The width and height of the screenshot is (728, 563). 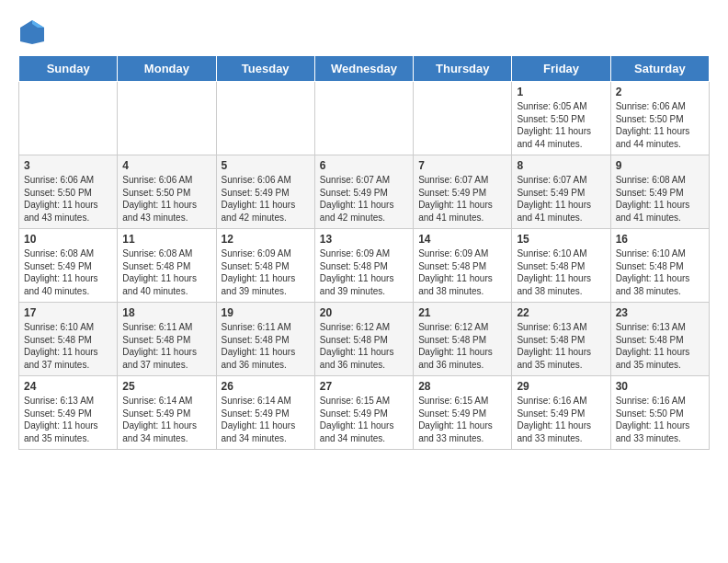 What do you see at coordinates (265, 192) in the screenshot?
I see `calendar-cell: 5Sunrise: 6:06 AM Sunset: 5:49 PM Daylig…` at bounding box center [265, 192].